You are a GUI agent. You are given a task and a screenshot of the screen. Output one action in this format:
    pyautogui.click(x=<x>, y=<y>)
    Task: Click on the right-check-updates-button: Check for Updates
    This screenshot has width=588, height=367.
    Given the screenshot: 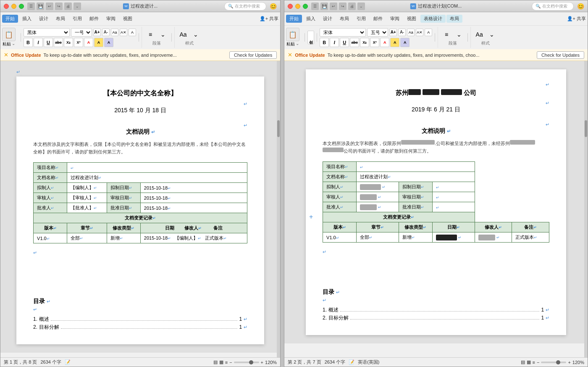 What is the action you would take?
    pyautogui.click(x=560, y=55)
    